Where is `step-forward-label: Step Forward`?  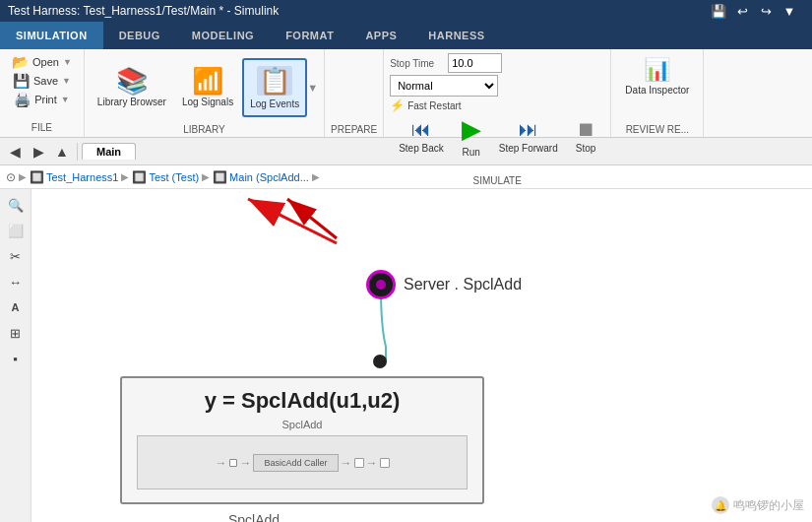 step-forward-label: Step Forward is located at coordinates (529, 148).